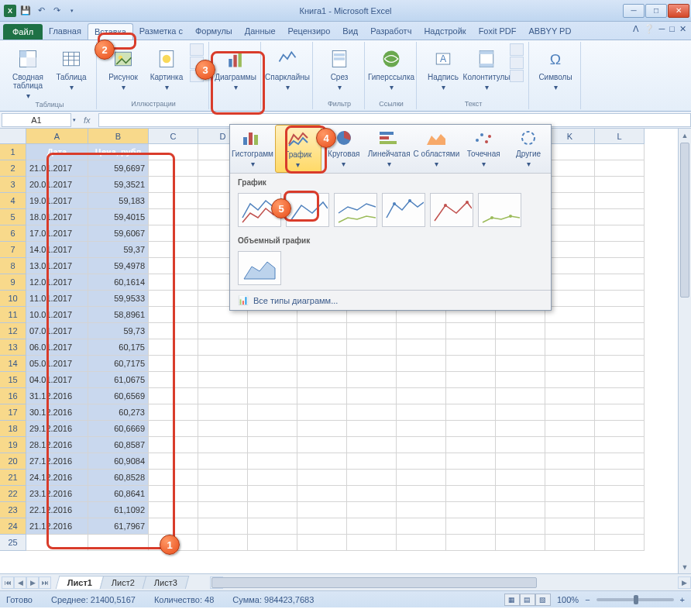  What do you see at coordinates (87, 120) in the screenshot?
I see `fx-icon: fx` at bounding box center [87, 120].